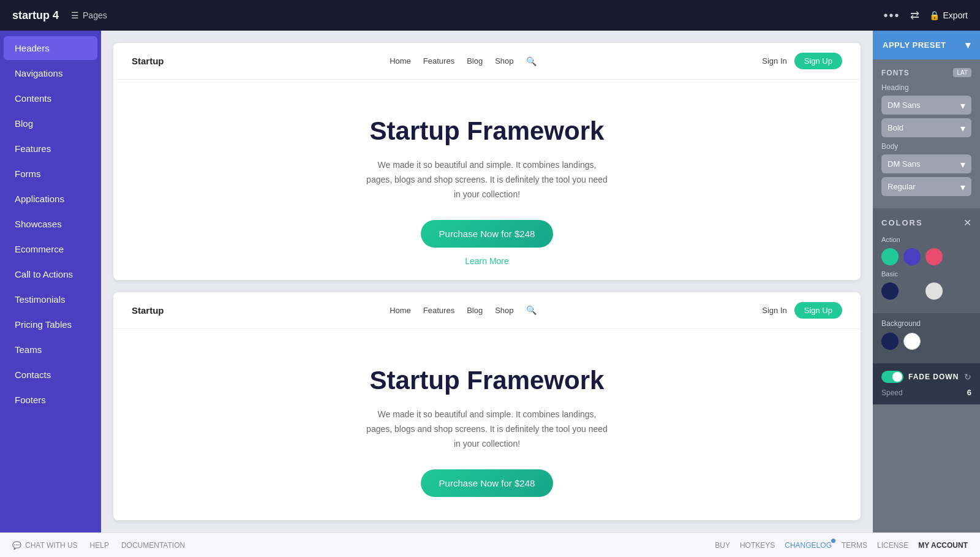 The height and width of the screenshot is (557, 980). Describe the element at coordinates (926, 257) in the screenshot. I see `action-swatches` at that location.